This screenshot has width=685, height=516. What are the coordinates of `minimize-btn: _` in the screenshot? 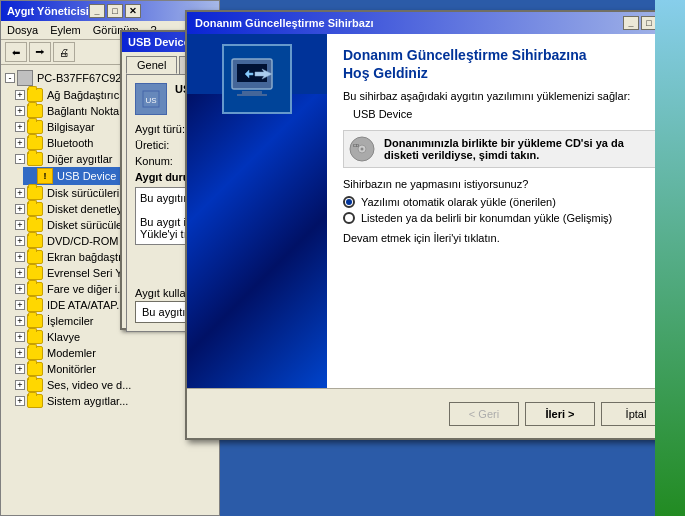 It's located at (97, 11).